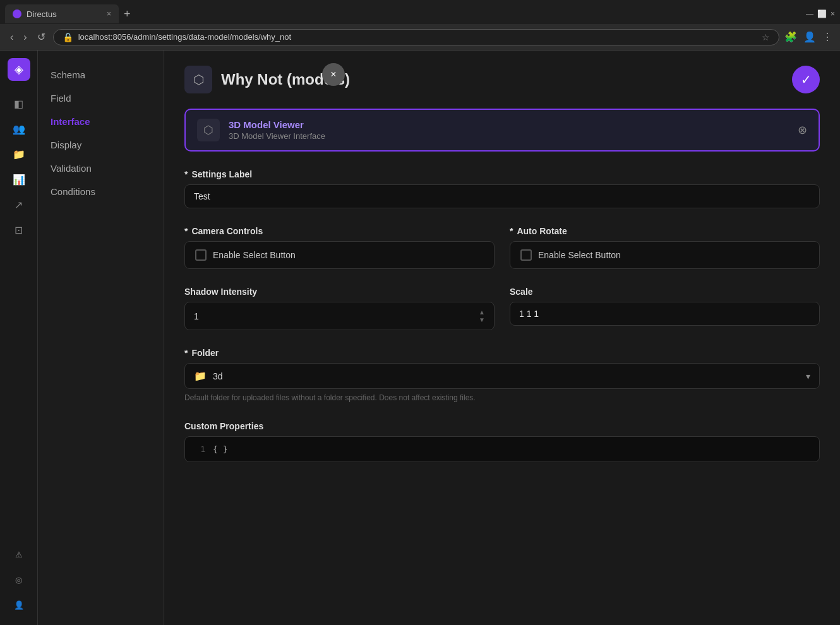 The height and width of the screenshot is (625, 840). Describe the element at coordinates (333, 74) in the screenshot. I see `close-icon: ×` at that location.